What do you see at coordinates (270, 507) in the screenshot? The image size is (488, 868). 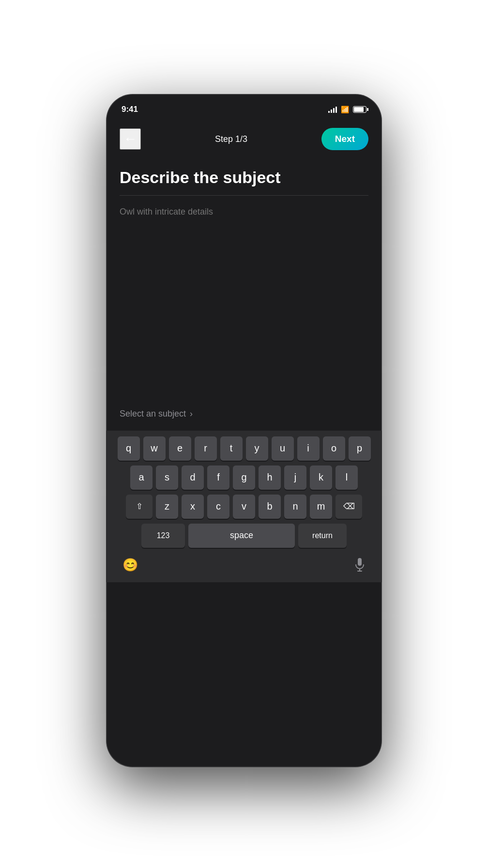 I see `key-b: b` at bounding box center [270, 507].